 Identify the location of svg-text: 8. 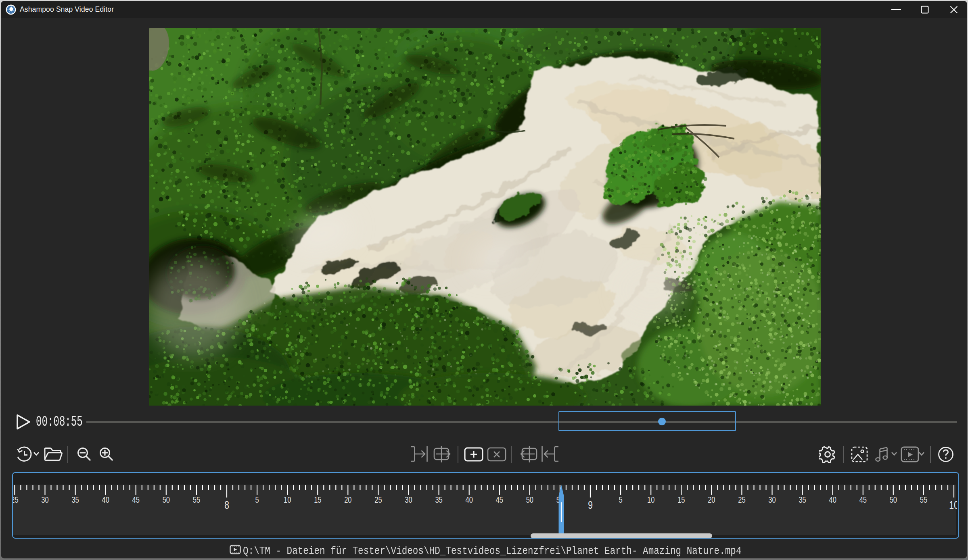
(227, 505).